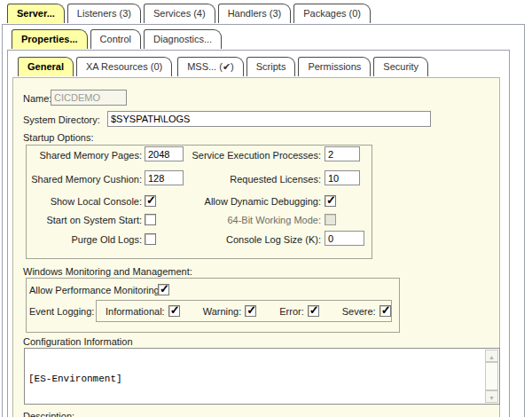 The image size is (532, 417). I want to click on allow-performance-monitoring-label: Allow Performance Monitoring:, so click(96, 291).